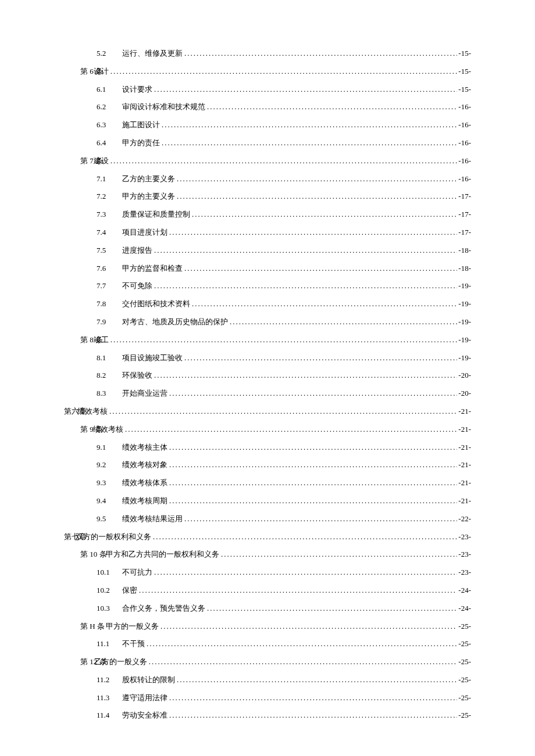  What do you see at coordinates (109, 268) in the screenshot?
I see `toc-entry-number: 7.6` at bounding box center [109, 268].